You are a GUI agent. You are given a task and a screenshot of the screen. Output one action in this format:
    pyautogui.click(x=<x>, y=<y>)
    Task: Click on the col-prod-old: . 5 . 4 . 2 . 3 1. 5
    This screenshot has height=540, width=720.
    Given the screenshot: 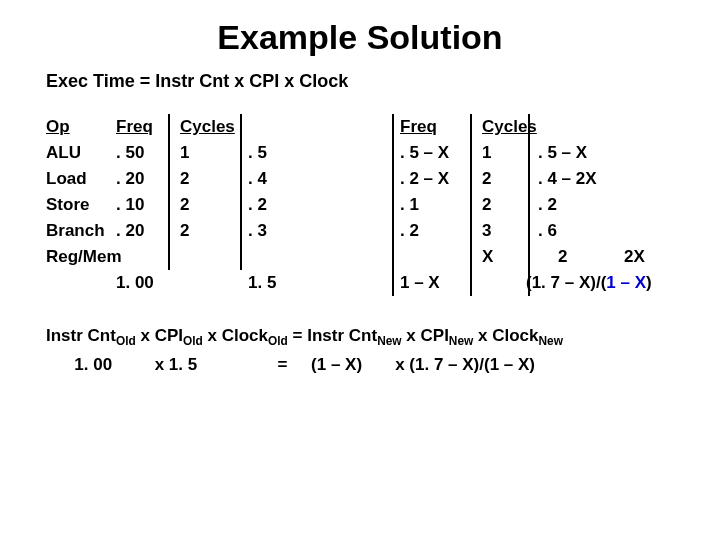 What is the action you would take?
    pyautogui.click(x=267, y=205)
    